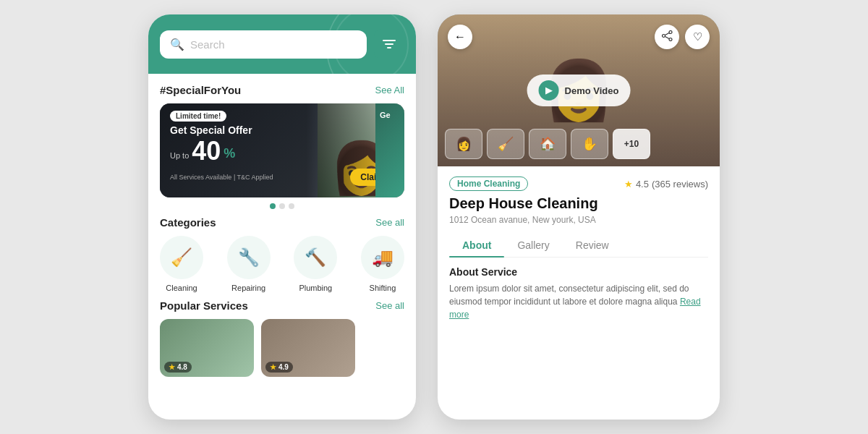 This screenshot has width=868, height=434. What do you see at coordinates (179, 156) in the screenshot?
I see `up-to-label: Up to` at bounding box center [179, 156].